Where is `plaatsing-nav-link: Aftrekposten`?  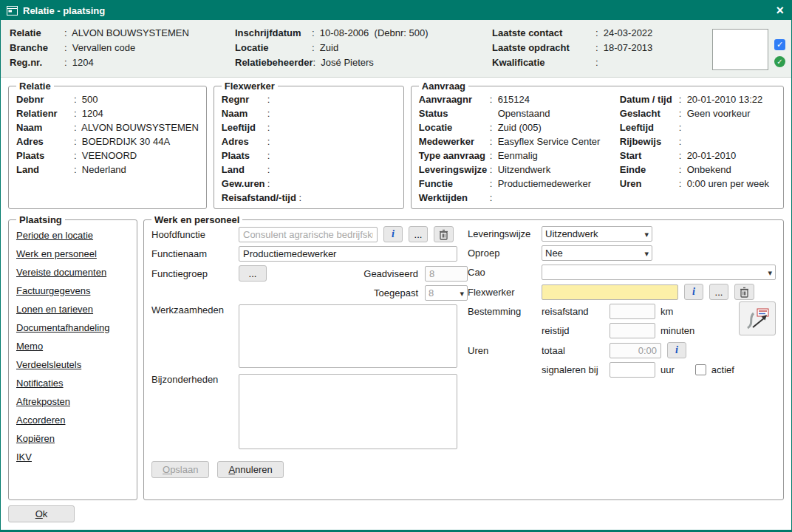
plaatsing-nav-link: Aftrekposten is located at coordinates (72, 402).